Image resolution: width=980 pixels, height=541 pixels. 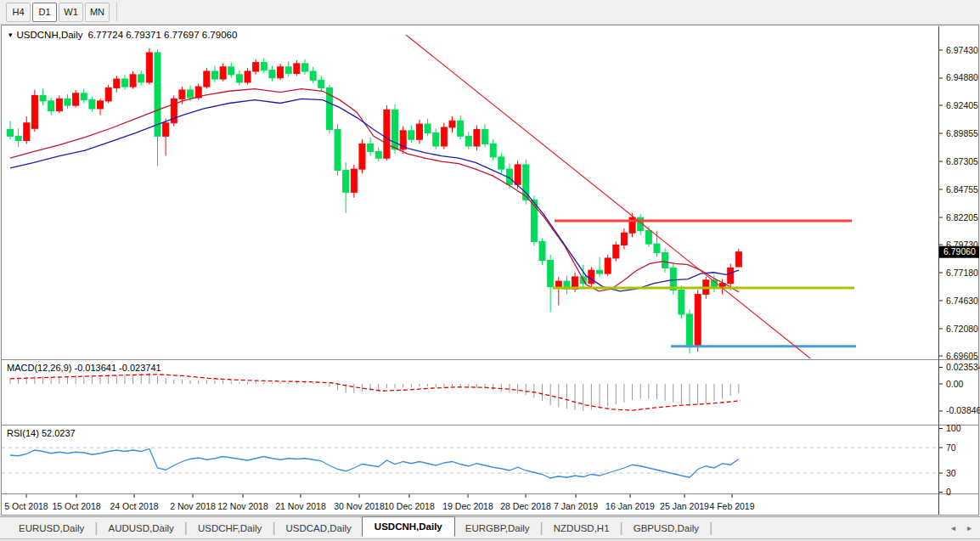 What do you see at coordinates (962, 301) in the screenshot?
I see `svg-text: 6.74630` at bounding box center [962, 301].